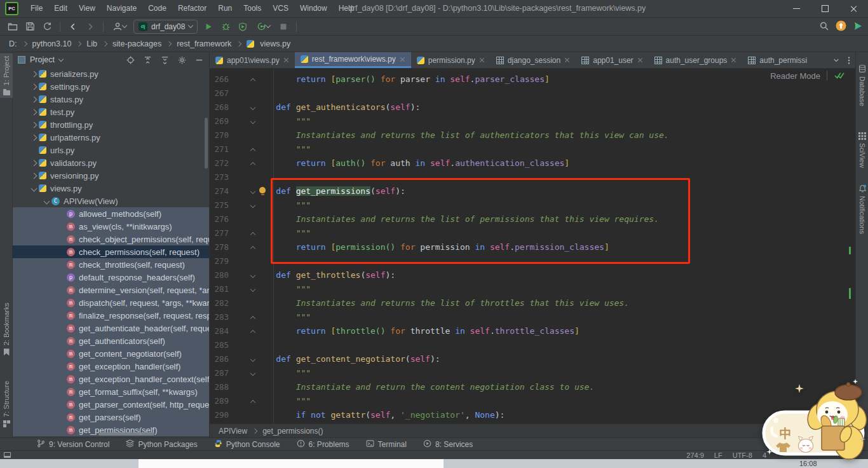  Describe the element at coordinates (226, 27) in the screenshot. I see `debug-button` at that location.